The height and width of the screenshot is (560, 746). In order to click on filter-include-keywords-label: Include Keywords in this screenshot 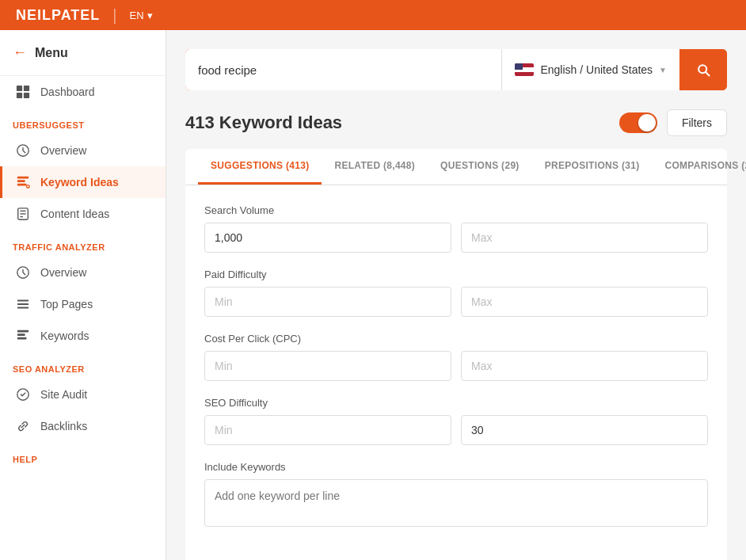, I will do `click(456, 467)`.